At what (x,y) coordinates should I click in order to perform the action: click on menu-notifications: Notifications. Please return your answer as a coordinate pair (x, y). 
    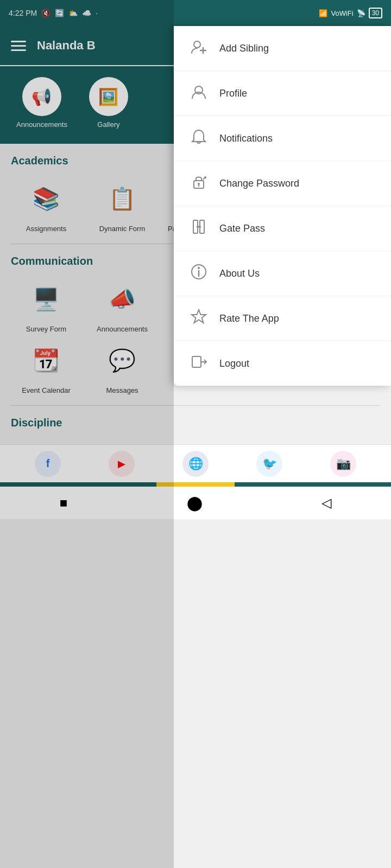
    Looking at the image, I should click on (282, 139).